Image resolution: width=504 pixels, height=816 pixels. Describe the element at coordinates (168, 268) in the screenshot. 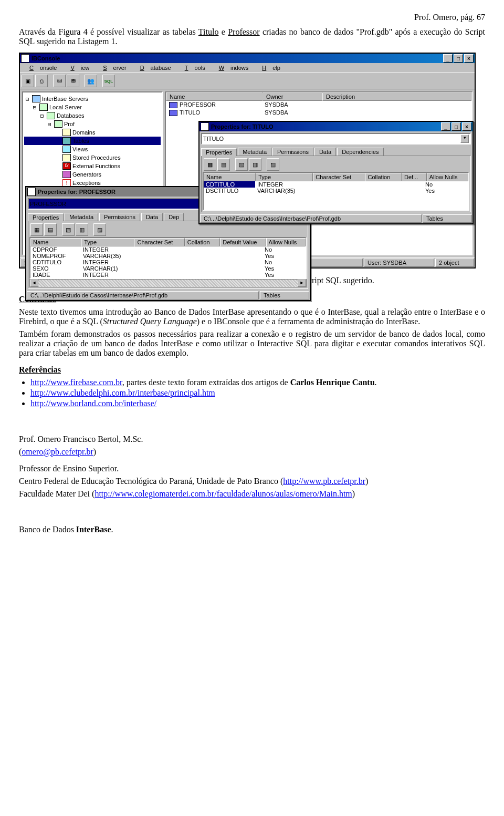

I see `table-row: SEXOVARCHAR(1)Yes` at that location.